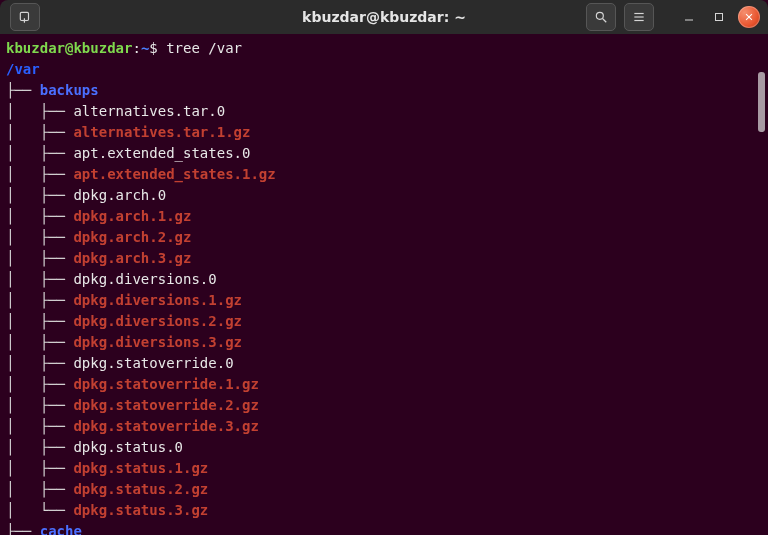 This screenshot has height=535, width=768. I want to click on terminal-line: │ ├── alternatives.tar.0, so click(382, 112).